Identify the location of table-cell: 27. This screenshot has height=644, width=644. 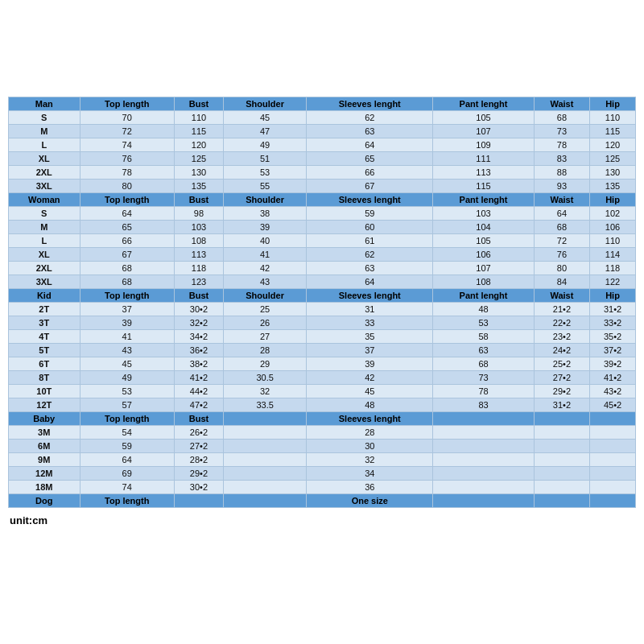
(264, 336).